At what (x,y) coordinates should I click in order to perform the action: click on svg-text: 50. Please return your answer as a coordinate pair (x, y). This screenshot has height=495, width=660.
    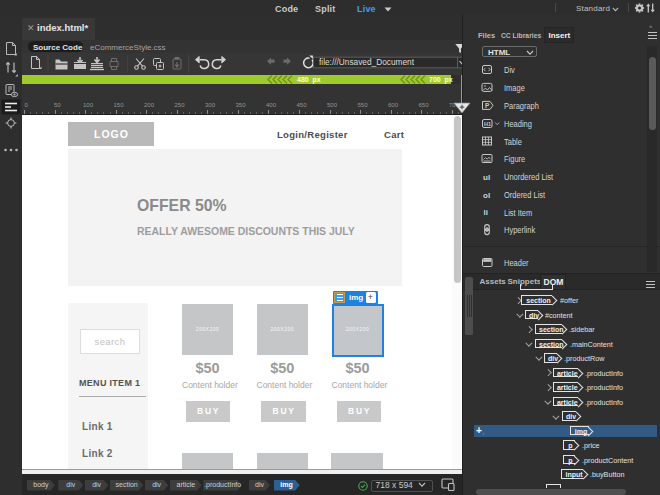
    Looking at the image, I should click on (58, 105).